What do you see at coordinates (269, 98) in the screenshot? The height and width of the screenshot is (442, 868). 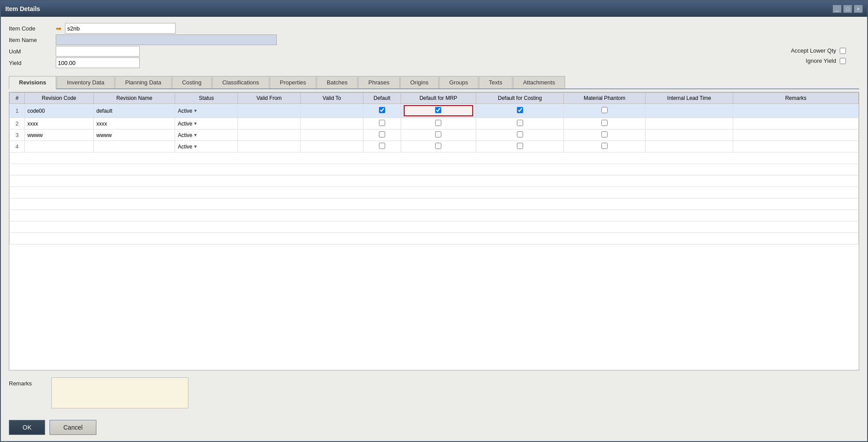 I see `col-header-valid-from: Valid From` at bounding box center [269, 98].